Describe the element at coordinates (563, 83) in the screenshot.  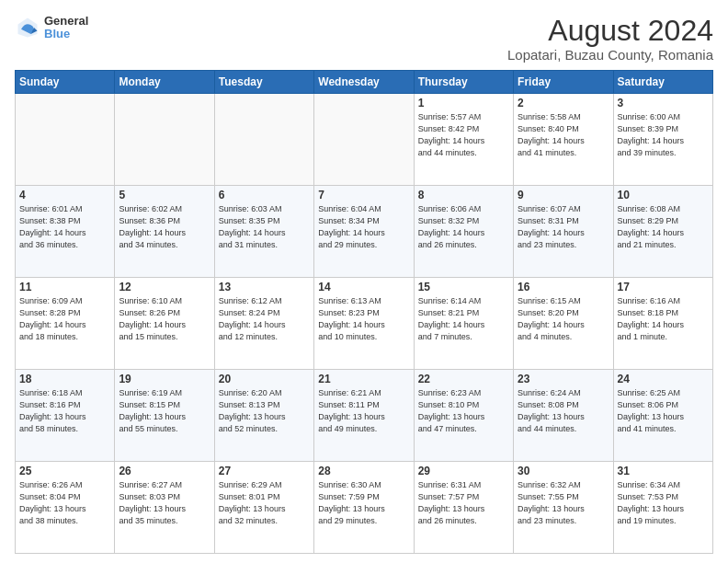
I see `header-friday: Friday` at that location.